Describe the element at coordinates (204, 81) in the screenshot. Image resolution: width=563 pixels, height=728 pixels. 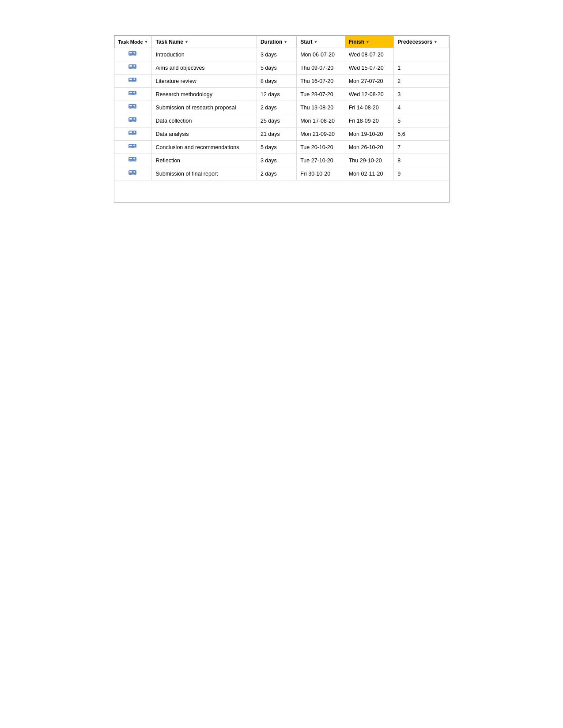
I see `task-name-cell: Literature review` at that location.